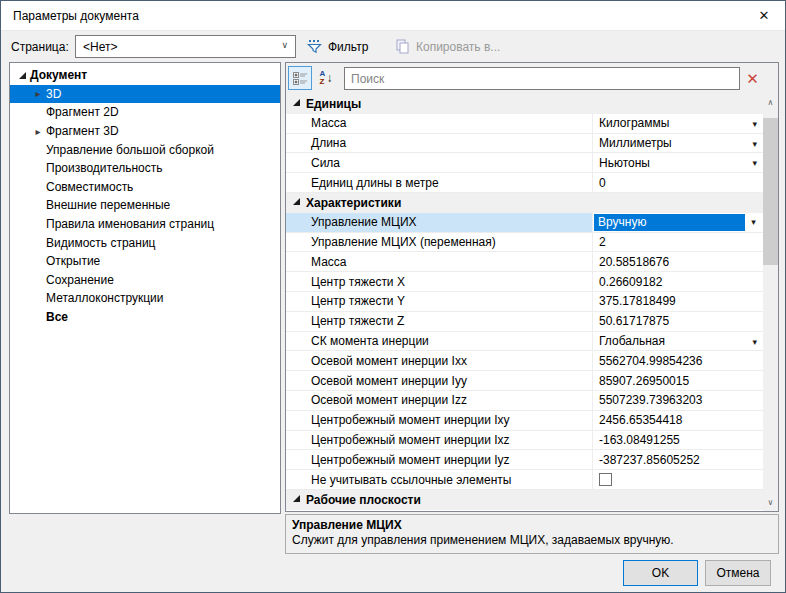 This screenshot has height=593, width=786. What do you see at coordinates (145, 262) in the screenshot?
I see `tree-item-10: Открытие` at bounding box center [145, 262].